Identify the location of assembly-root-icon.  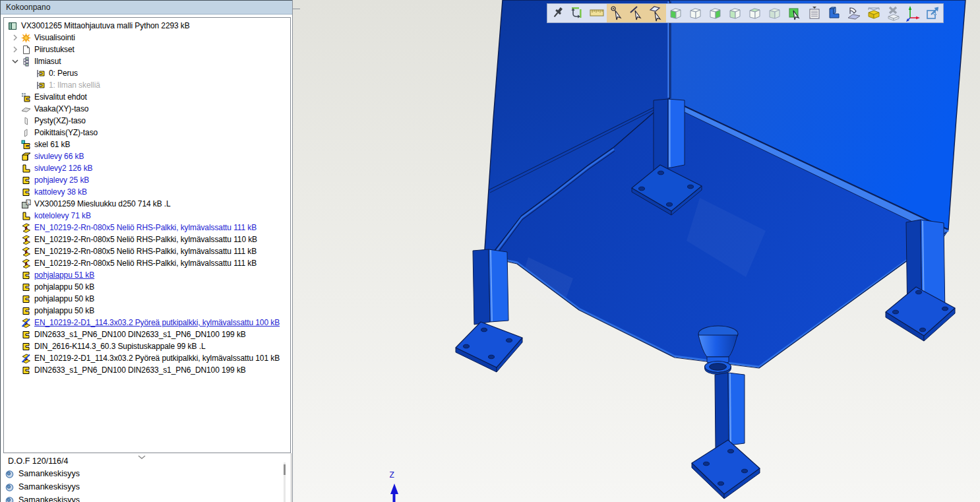
(13, 26).